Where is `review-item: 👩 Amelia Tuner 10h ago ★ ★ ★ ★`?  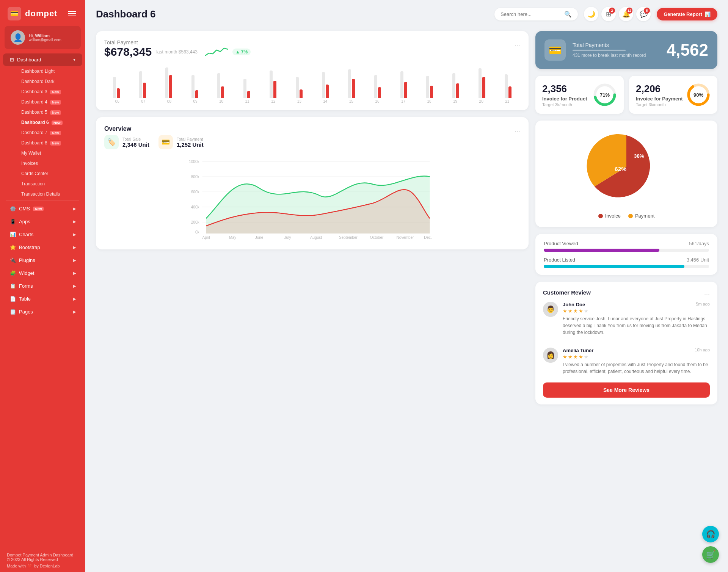 review-item: 👩 Amelia Tuner 10h ago ★ ★ ★ ★ is located at coordinates (626, 361).